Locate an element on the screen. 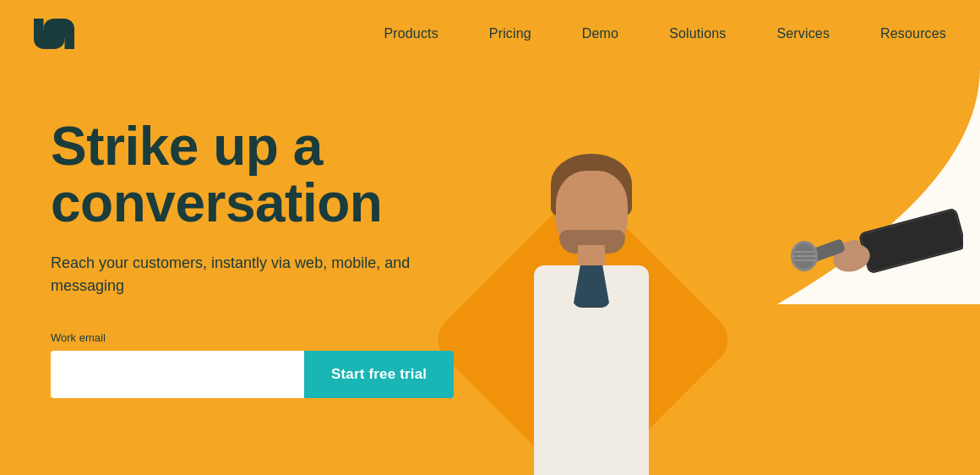 The height and width of the screenshot is (475, 980). nav-link-resources: Resources is located at coordinates (913, 34).